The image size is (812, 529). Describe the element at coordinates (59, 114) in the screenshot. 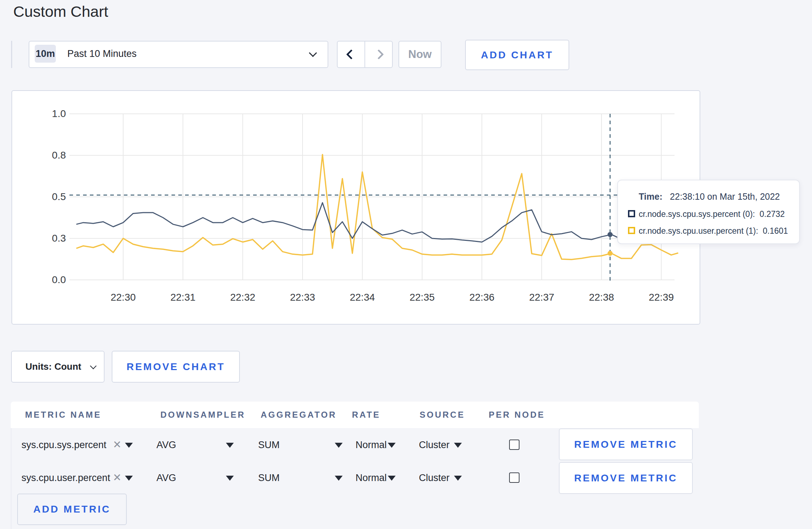

I see `svg-text: 1.0` at that location.